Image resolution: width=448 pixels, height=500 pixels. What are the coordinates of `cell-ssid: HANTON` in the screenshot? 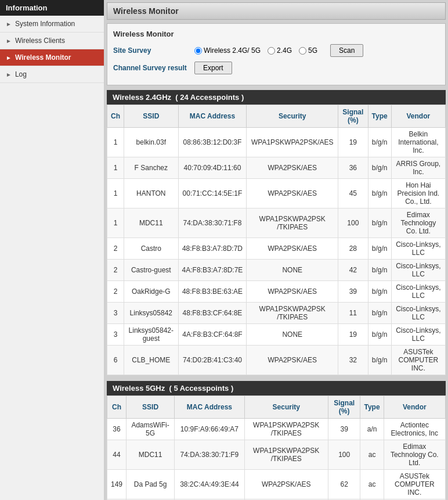 It's located at (151, 194).